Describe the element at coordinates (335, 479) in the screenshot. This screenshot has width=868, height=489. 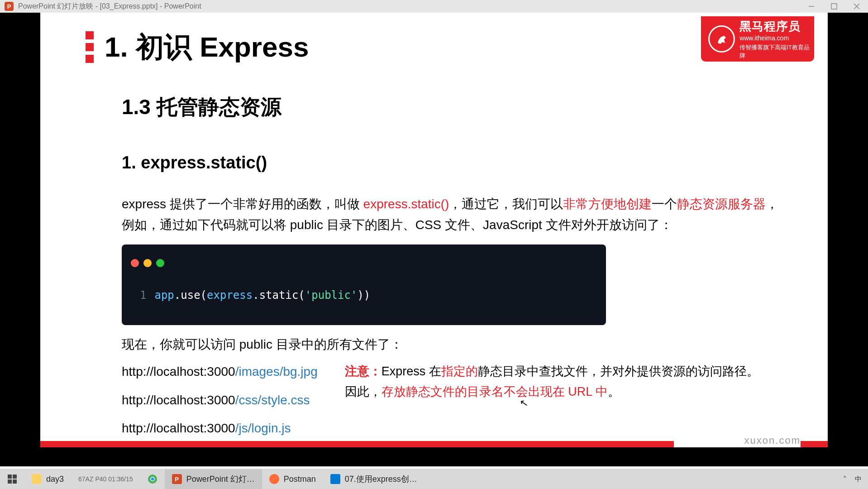
I see `vscode-icon` at that location.